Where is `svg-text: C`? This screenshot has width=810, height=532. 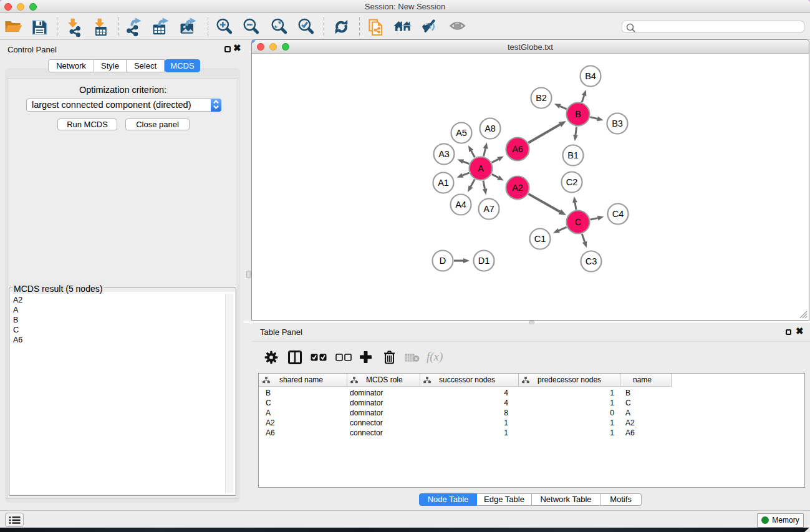
svg-text: C is located at coordinates (578, 222).